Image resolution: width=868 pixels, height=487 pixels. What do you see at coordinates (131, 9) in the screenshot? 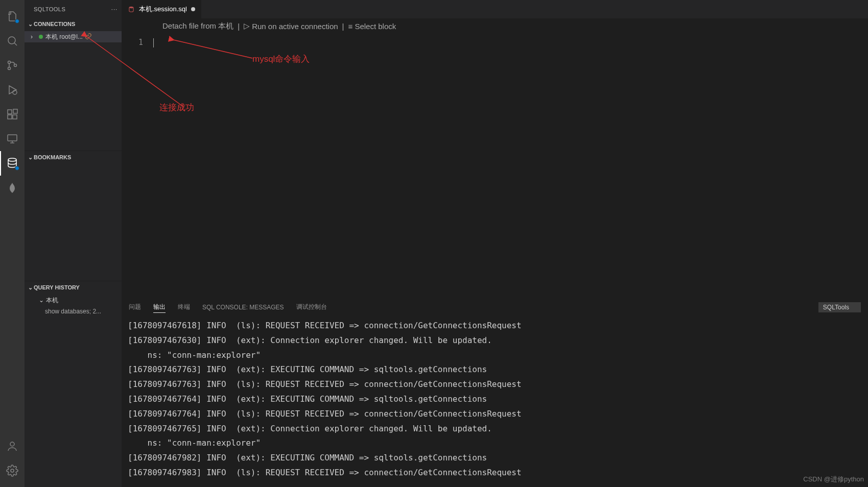
I see `database-file-icon` at bounding box center [131, 9].